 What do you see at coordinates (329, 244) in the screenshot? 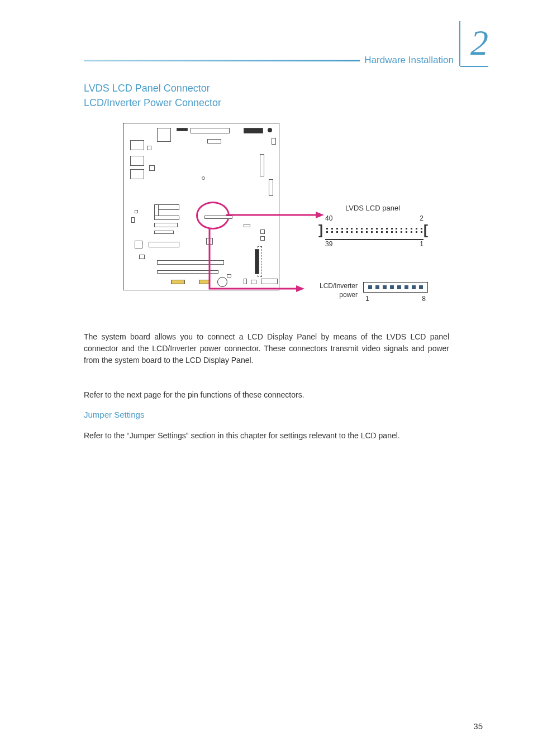
I see `lvds-pin-39: 39` at bounding box center [329, 244].